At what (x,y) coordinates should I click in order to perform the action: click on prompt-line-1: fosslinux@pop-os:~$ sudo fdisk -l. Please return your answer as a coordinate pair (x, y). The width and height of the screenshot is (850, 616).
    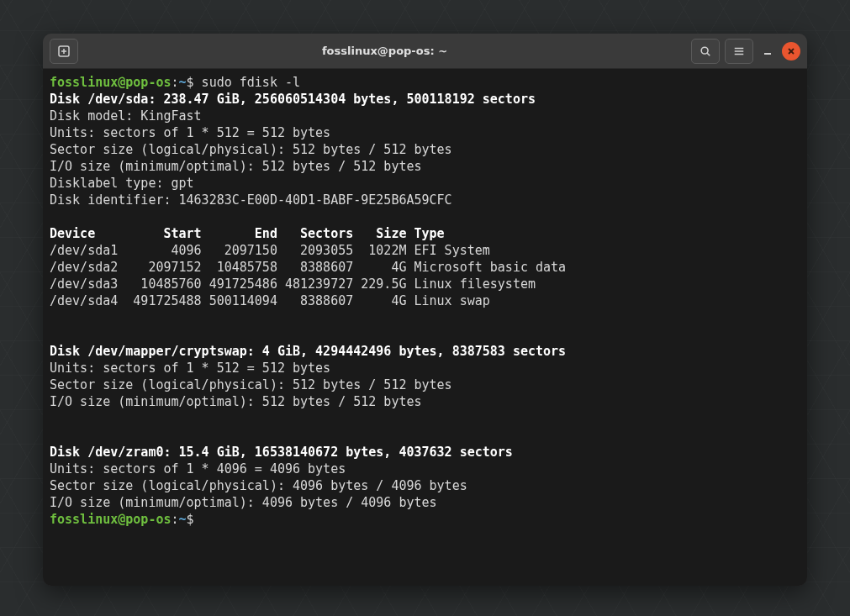
    Looking at the image, I should click on (425, 82).